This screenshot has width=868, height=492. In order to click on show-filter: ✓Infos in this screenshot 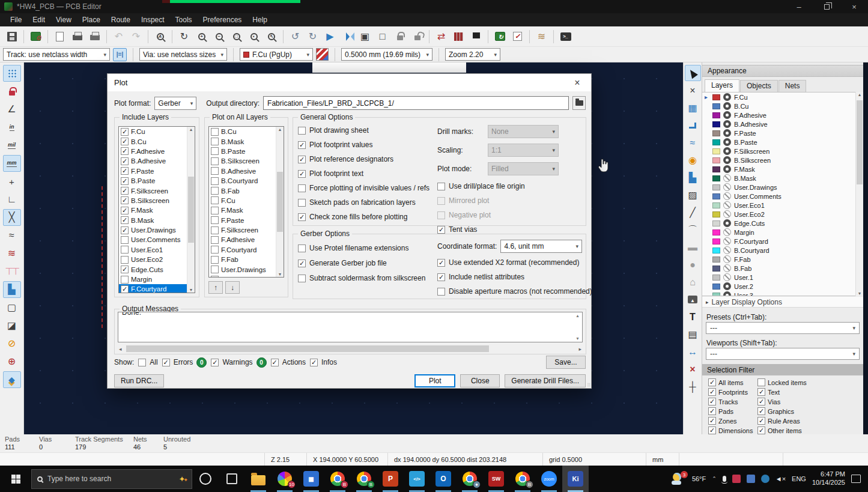, I will do `click(323, 362)`.